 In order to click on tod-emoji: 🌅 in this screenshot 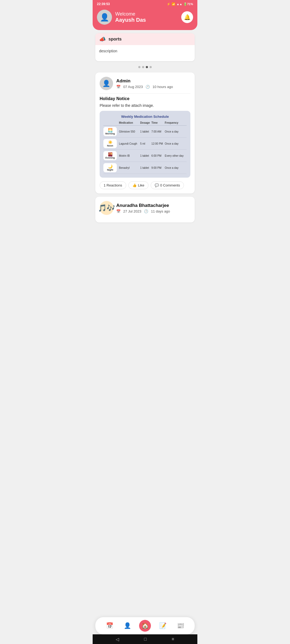, I will do `click(110, 130)`.